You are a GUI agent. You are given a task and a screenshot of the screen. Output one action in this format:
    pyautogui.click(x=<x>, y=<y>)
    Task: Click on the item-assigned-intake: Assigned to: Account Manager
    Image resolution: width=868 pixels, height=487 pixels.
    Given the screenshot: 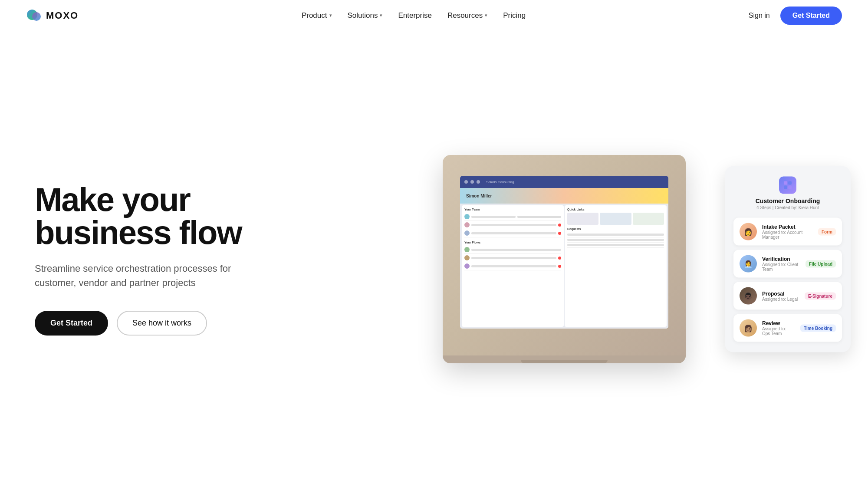 What is the action you would take?
    pyautogui.click(x=787, y=235)
    